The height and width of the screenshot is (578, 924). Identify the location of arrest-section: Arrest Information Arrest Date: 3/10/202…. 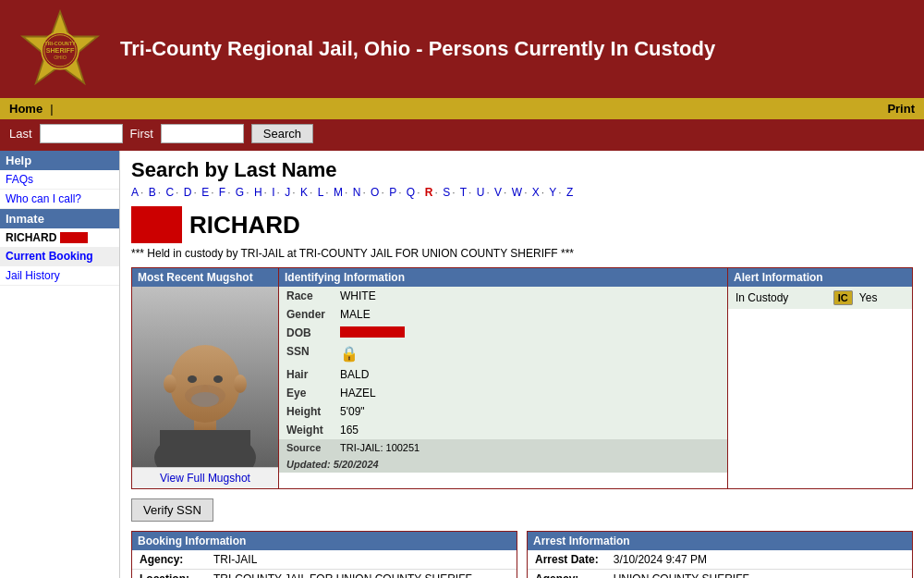
(720, 555).